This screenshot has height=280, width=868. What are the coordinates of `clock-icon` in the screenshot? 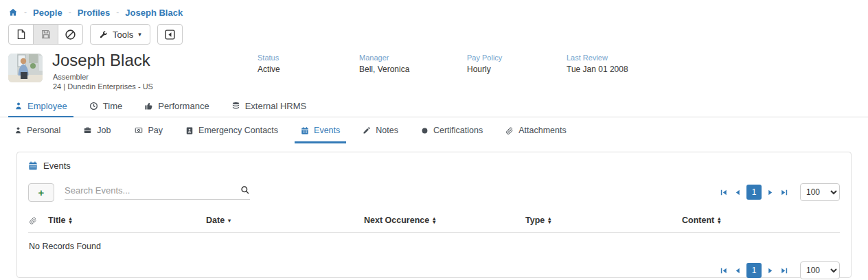 It's located at (93, 106).